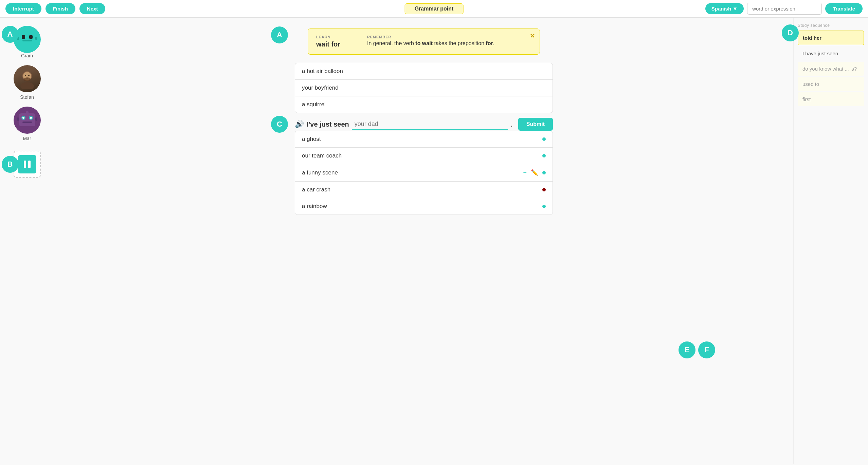 The width and height of the screenshot is (868, 465). Describe the element at coordinates (424, 189) in the screenshot. I see `option-a-car-crash: a car crash` at that location.